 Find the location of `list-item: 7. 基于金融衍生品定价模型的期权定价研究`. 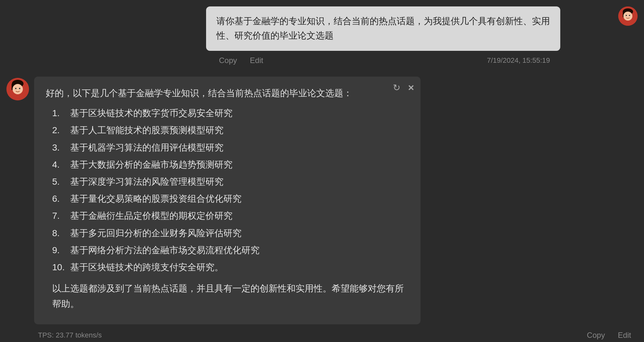

list-item: 7. 基于金融衍生品定价模型的期权定价研究 is located at coordinates (227, 216).